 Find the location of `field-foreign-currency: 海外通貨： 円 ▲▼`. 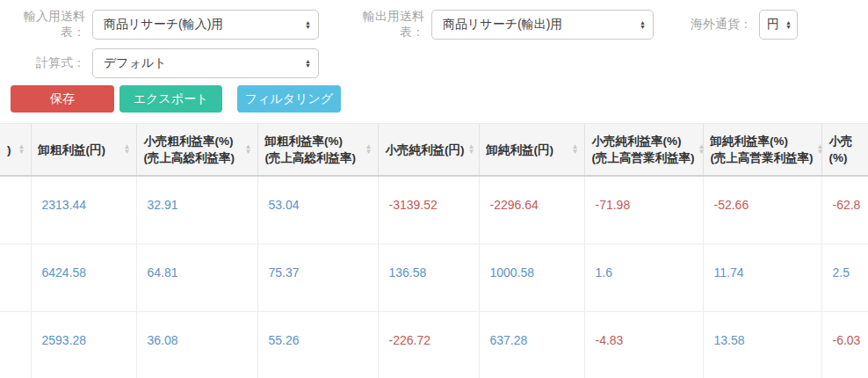

field-foreign-currency: 海外通貨： 円 ▲▼ is located at coordinates (726, 25).